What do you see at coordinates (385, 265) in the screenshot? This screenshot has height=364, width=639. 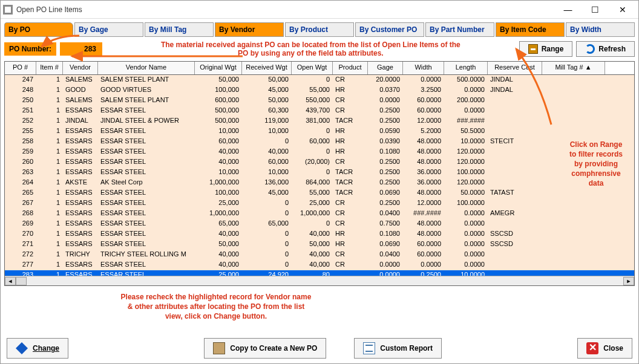 I see `cell-gage: 0.0000` at bounding box center [385, 265].